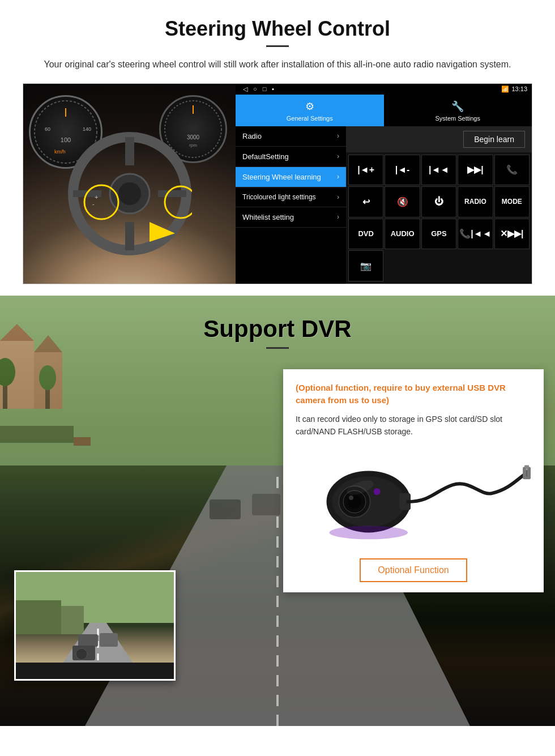 Image resolution: width=555 pixels, height=756 pixels. I want to click on menu-item-tricoloured: Tricoloured light settings ›, so click(291, 197).